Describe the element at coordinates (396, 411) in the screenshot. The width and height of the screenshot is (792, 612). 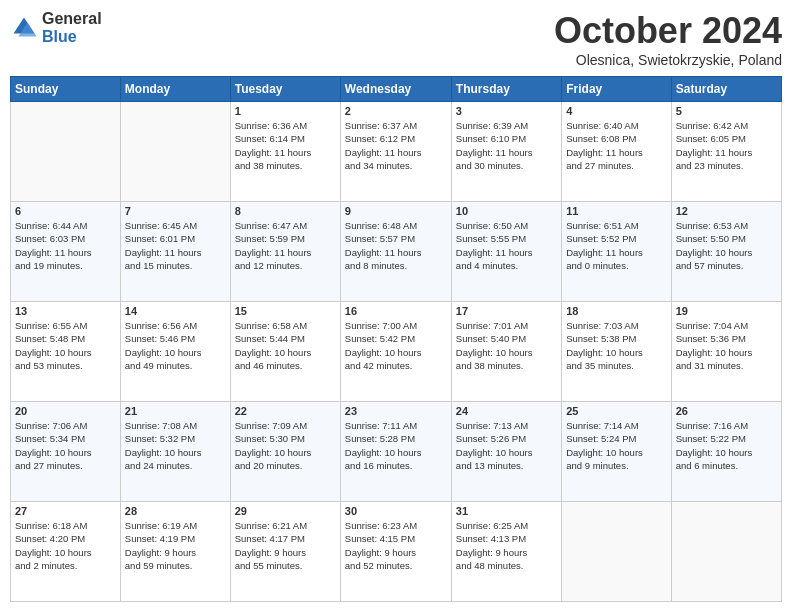
I see `day-number-23: 23` at that location.